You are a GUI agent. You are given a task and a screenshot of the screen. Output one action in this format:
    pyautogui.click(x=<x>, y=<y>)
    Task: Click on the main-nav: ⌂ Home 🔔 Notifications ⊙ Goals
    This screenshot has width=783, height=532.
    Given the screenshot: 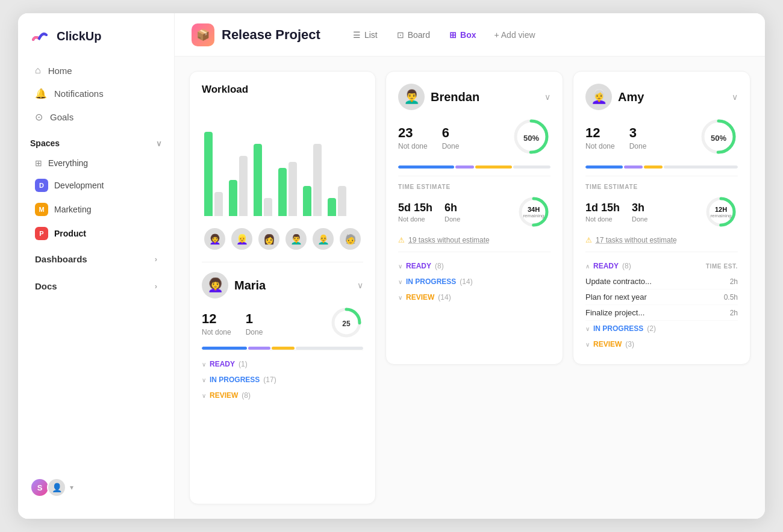 What is the action you would take?
    pyautogui.click(x=96, y=94)
    